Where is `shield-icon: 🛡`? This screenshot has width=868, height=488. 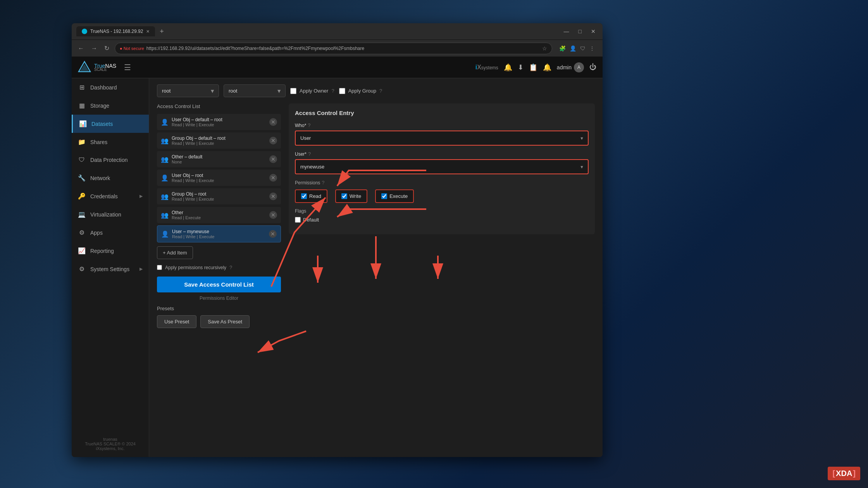 shield-icon: 🛡 is located at coordinates (583, 48).